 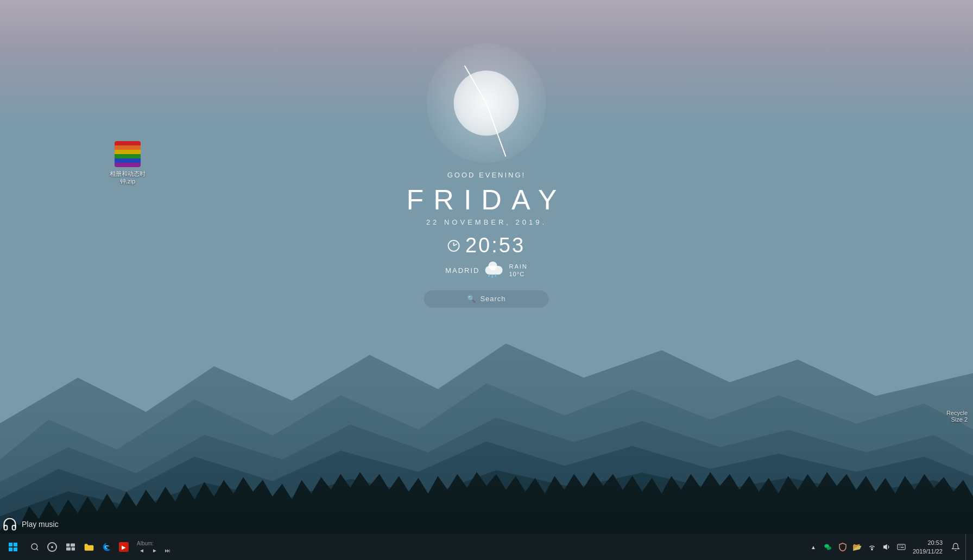 What do you see at coordinates (486, 270) in the screenshot?
I see `weather-widget: MADRID RAIN 10°C` at bounding box center [486, 270].